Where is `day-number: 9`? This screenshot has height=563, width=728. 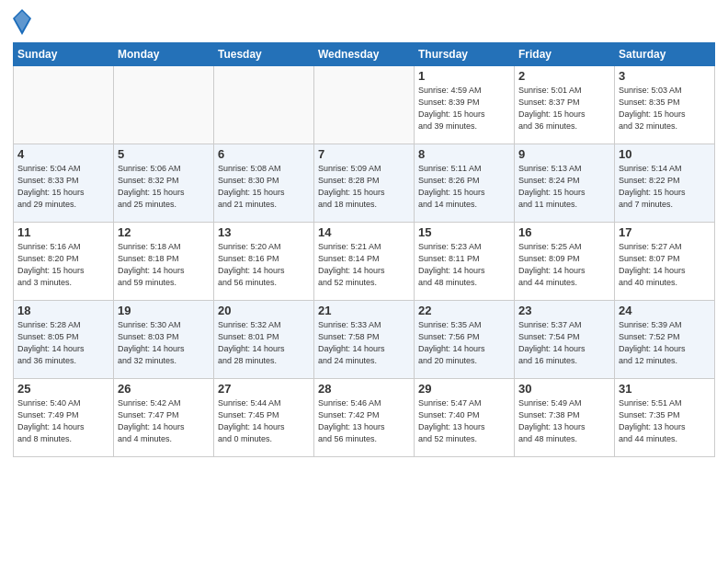 day-number: 9 is located at coordinates (564, 155).